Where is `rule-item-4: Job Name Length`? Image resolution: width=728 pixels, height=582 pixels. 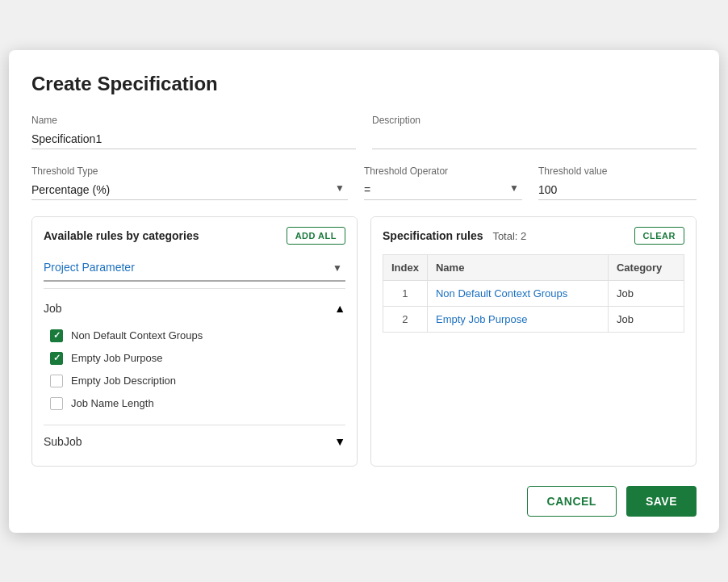 rule-item-4: Job Name Length is located at coordinates (195, 404).